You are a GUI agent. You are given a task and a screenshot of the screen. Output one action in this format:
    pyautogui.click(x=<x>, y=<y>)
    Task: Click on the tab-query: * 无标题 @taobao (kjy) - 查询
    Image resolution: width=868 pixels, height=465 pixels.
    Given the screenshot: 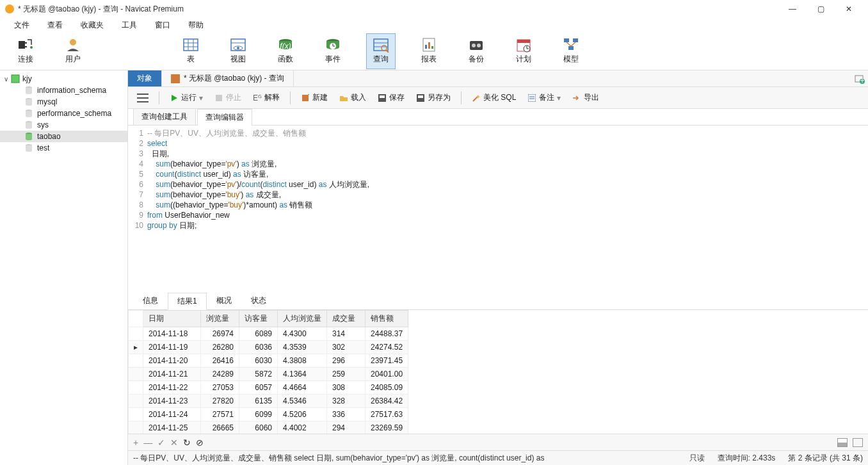 What is the action you would take?
    pyautogui.click(x=228, y=78)
    